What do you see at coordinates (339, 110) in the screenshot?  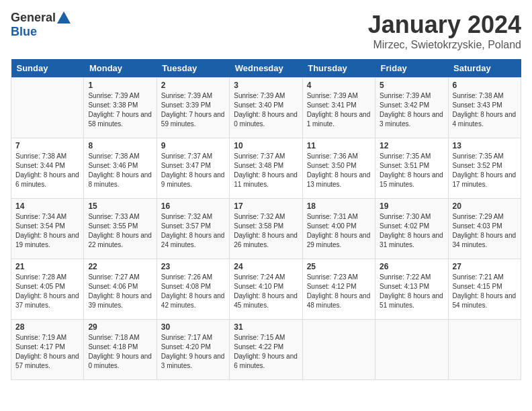 I see `day-info: Sunrise: 7:39 AMSunset: 3:41 PMDaylight:…` at bounding box center [339, 110].